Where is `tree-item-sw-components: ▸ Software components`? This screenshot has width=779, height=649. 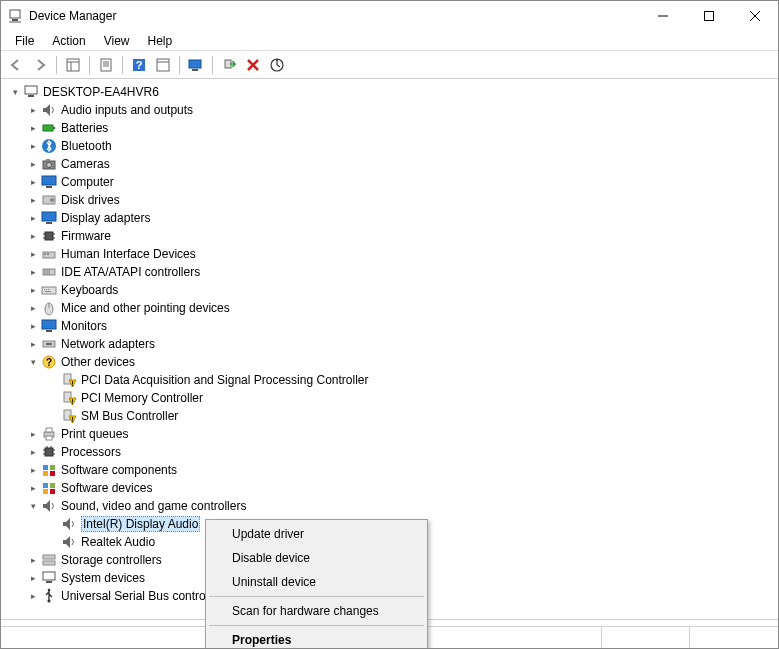 tree-item-sw-components: ▸ Software components is located at coordinates (392, 470).